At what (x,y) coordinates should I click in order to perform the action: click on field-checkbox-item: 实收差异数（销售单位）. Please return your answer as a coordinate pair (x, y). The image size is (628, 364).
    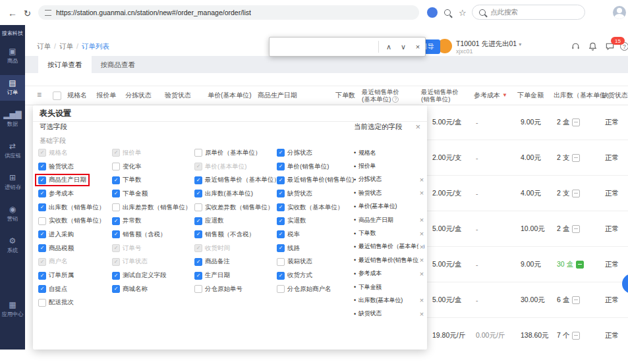
    Looking at the image, I should click on (235, 208).